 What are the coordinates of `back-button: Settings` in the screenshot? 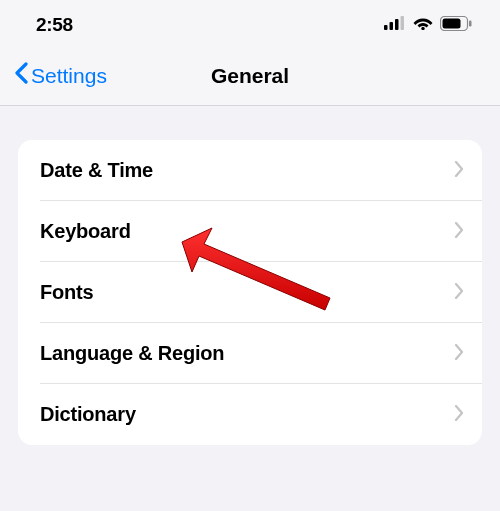 It's located at (60, 76).